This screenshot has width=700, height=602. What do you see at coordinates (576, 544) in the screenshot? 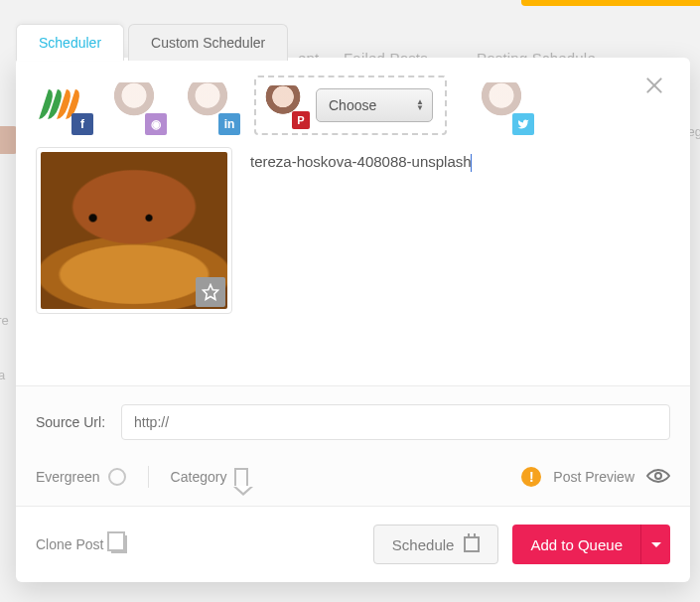
I see `queue-label: Add to Queue` at bounding box center [576, 544].